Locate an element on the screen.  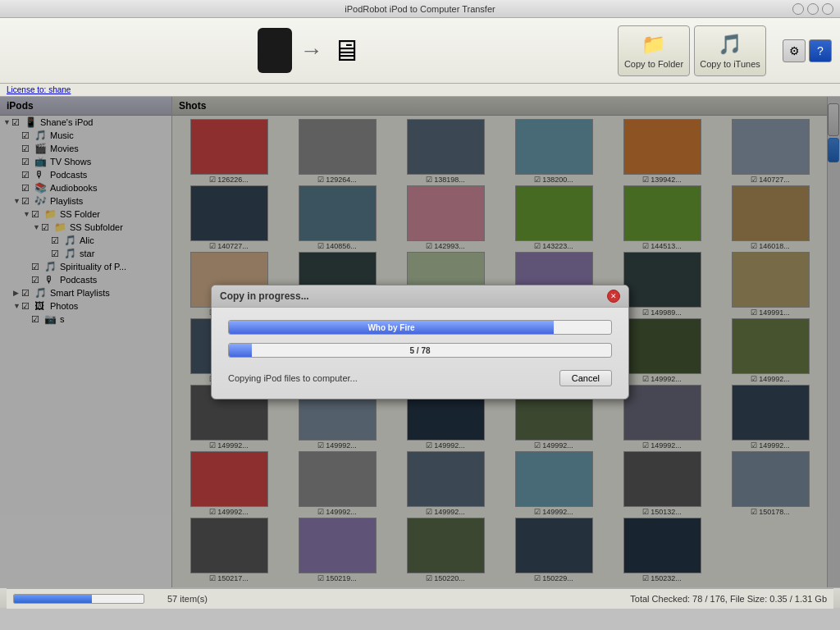
toolbar-buttons: 📁 Copy to Folder 🎵 Copy to iTunes is located at coordinates (692, 51).